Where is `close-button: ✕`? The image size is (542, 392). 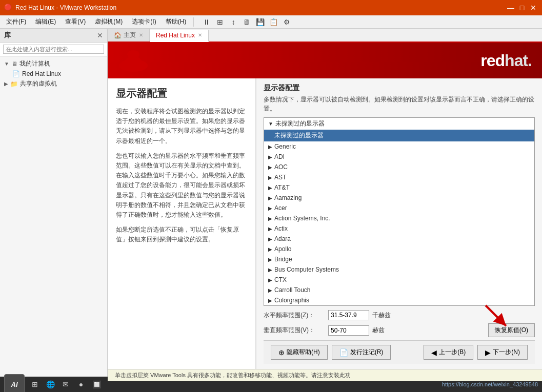 close-button: ✕ is located at coordinates (533, 8).